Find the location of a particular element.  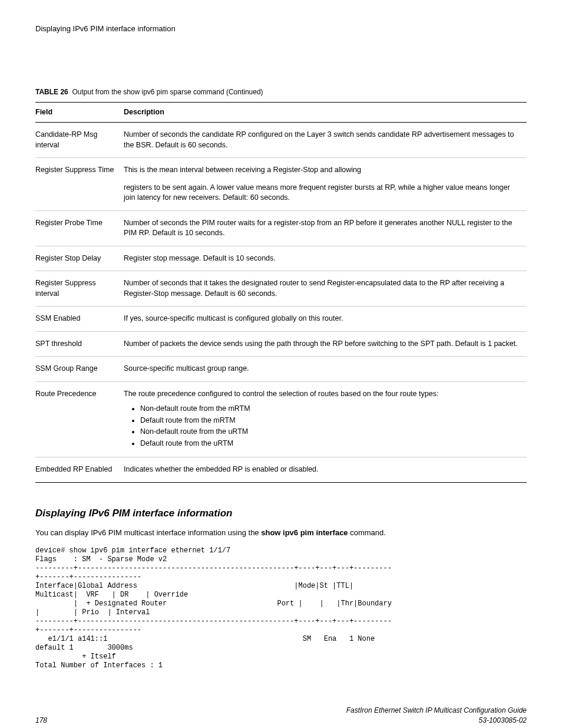

table-label: TABLE 26 is located at coordinates (52, 92).